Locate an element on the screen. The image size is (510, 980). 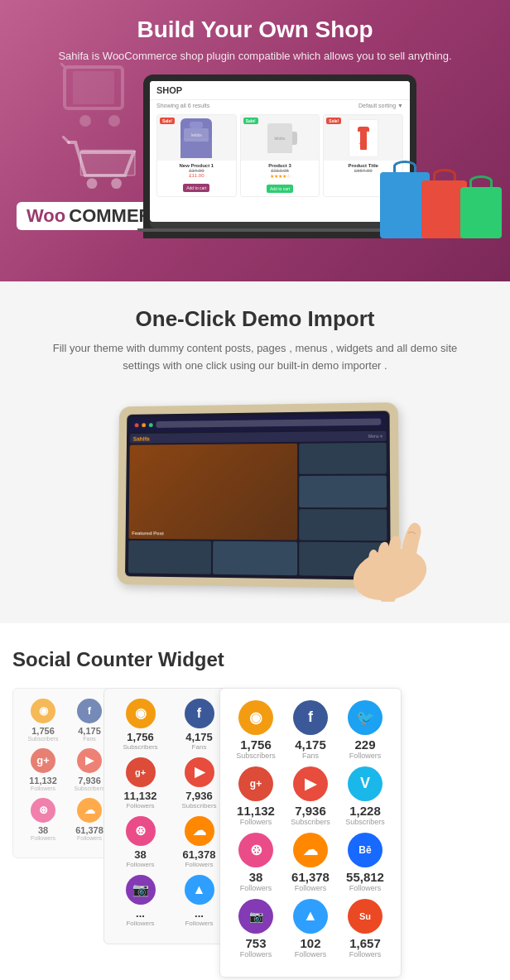
stumble-count: 1,657 is located at coordinates (365, 944).